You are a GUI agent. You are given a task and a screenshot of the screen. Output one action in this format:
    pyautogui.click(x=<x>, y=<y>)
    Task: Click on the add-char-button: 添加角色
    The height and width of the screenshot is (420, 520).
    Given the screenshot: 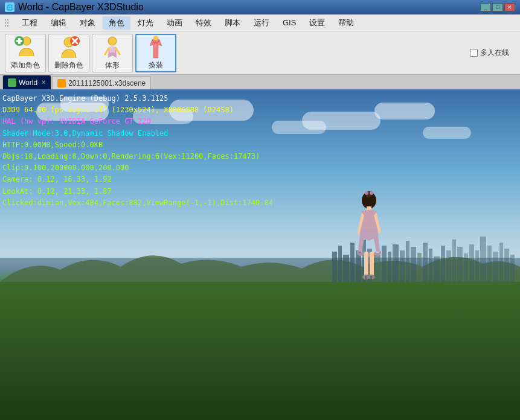 What is the action you would take?
    pyautogui.click(x=25, y=53)
    